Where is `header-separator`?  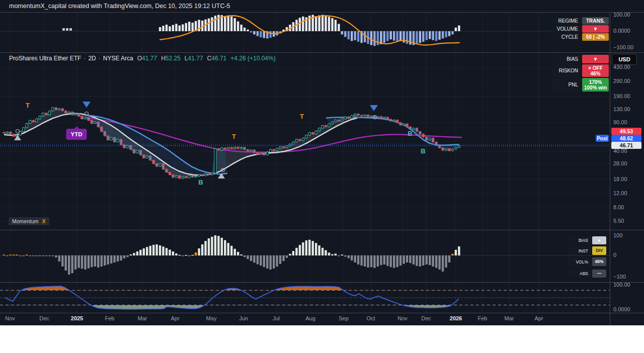
header-separator is located at coordinates (322, 12).